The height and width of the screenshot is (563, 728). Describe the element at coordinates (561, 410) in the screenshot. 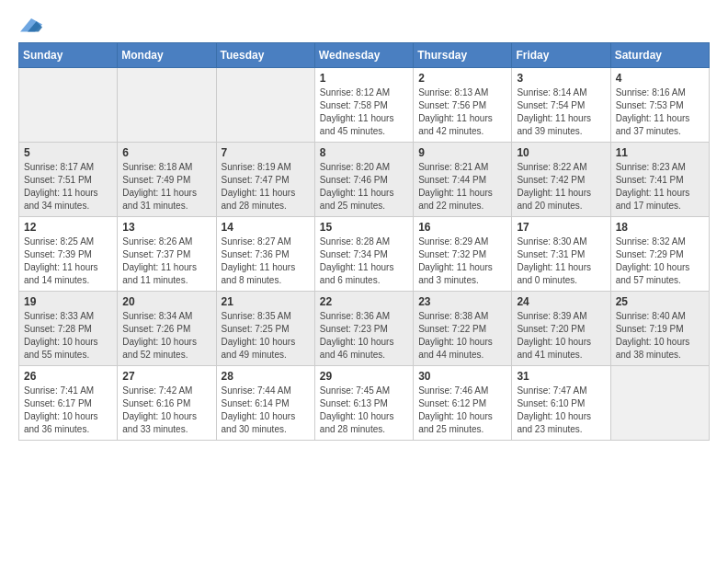

I see `day-info: Sunrise: 7:47 AM Sunset: 6:10 PM Dayligh…` at that location.